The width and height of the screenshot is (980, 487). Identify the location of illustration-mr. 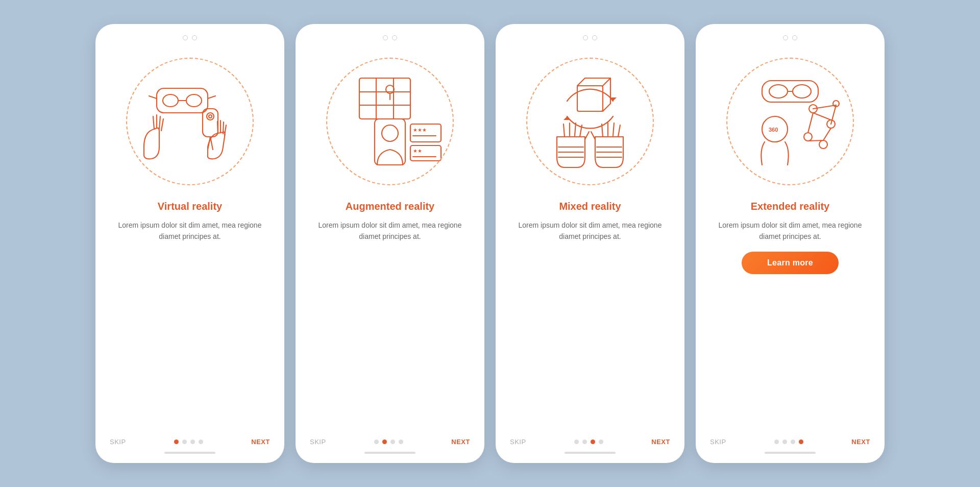
(590, 121).